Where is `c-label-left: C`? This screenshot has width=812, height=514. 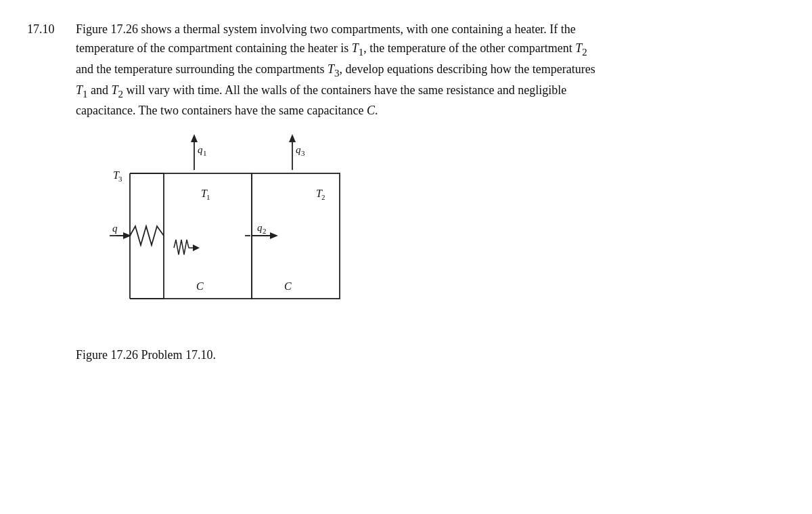
c-label-left: C is located at coordinates (200, 286).